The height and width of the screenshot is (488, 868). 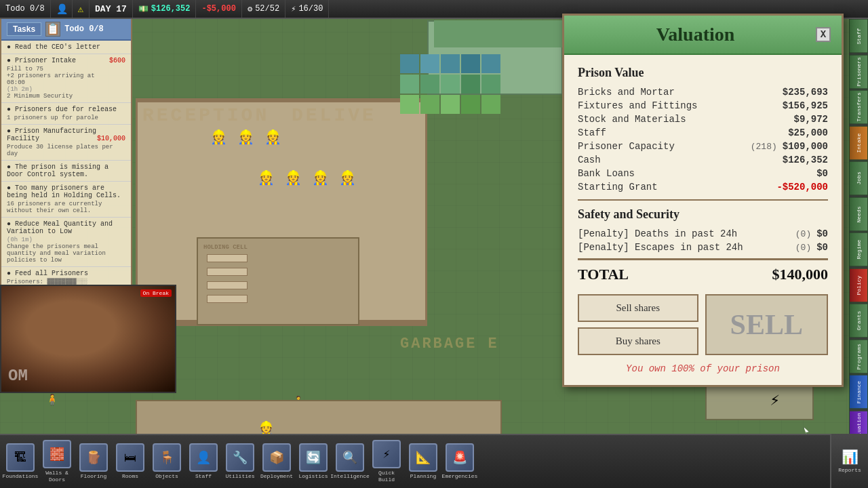 I want to click on task-sub: 16 prisoners are currently without their…, so click(x=66, y=207).